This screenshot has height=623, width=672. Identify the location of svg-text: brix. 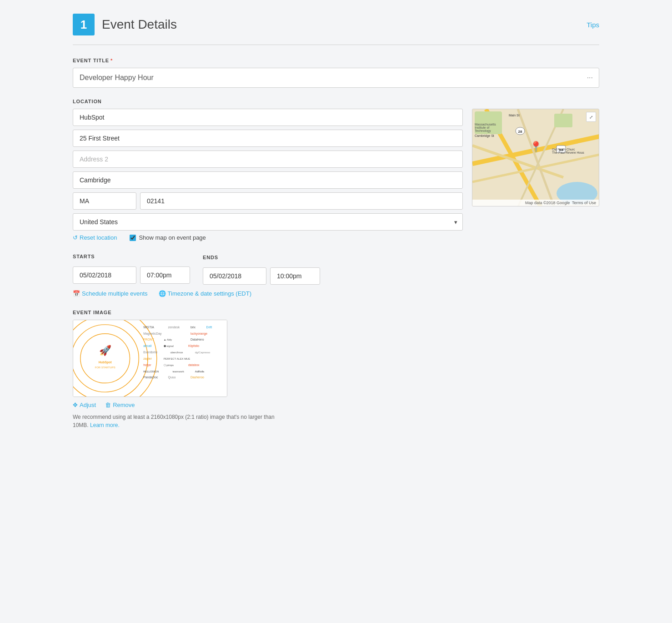
(193, 327).